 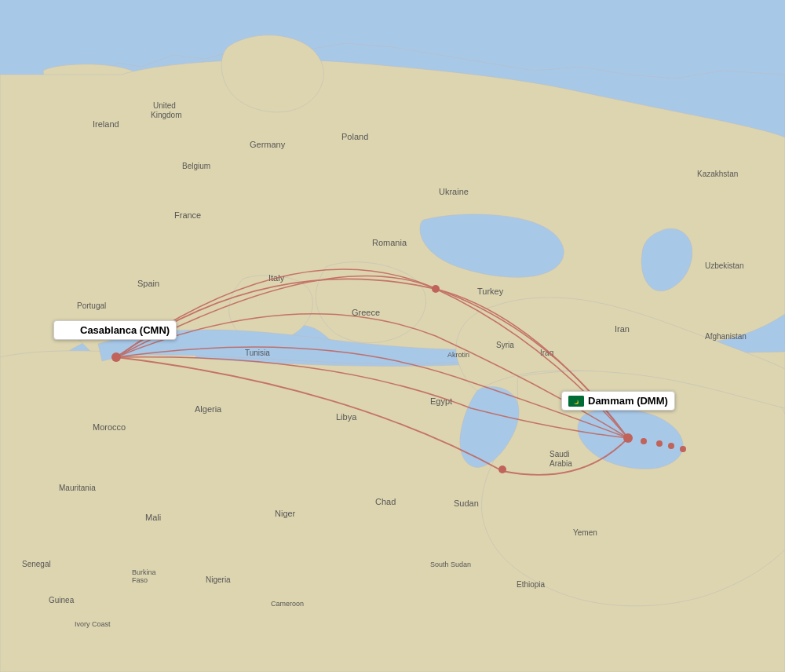 What do you see at coordinates (115, 330) in the screenshot?
I see `casablanca-airport-label: Casablanca (CMN)` at bounding box center [115, 330].